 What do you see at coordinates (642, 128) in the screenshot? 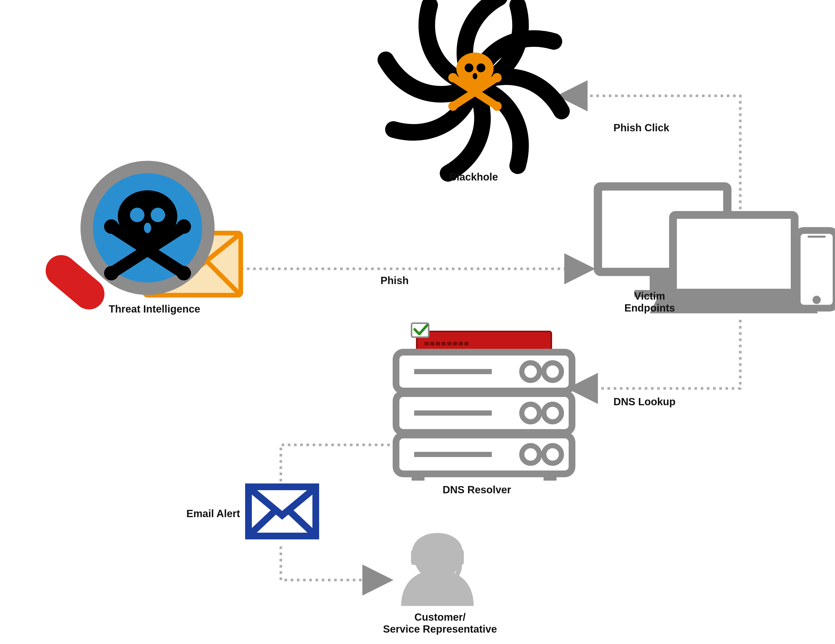
I see `label-edge-phish-click: Phish Click` at bounding box center [642, 128].